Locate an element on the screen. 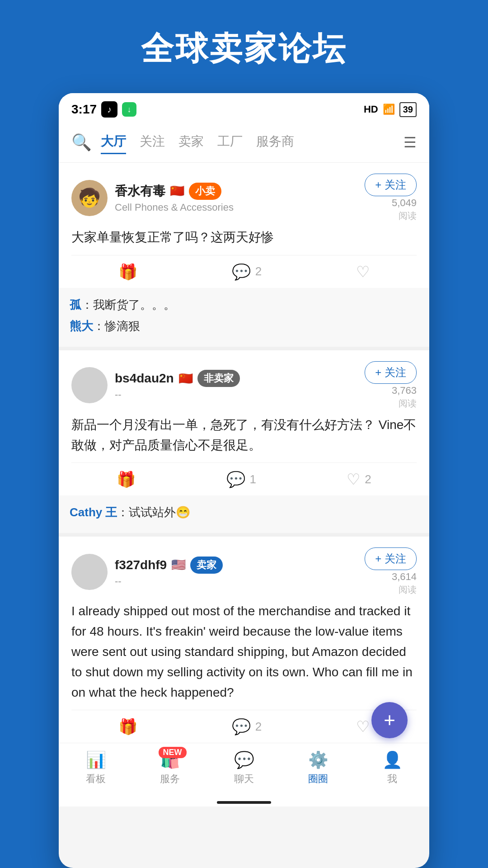 The image size is (488, 868). chat-icon: 💬 is located at coordinates (244, 760).